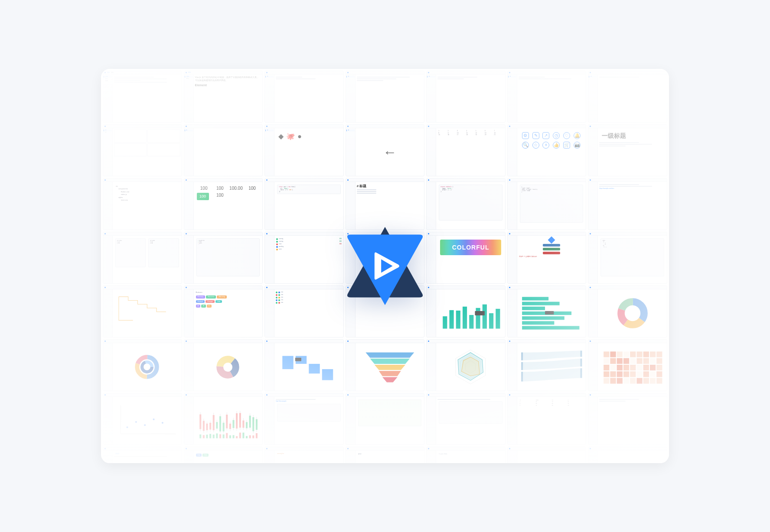  What do you see at coordinates (204, 188) in the screenshot?
I see `stat-value: 100` at bounding box center [204, 188].